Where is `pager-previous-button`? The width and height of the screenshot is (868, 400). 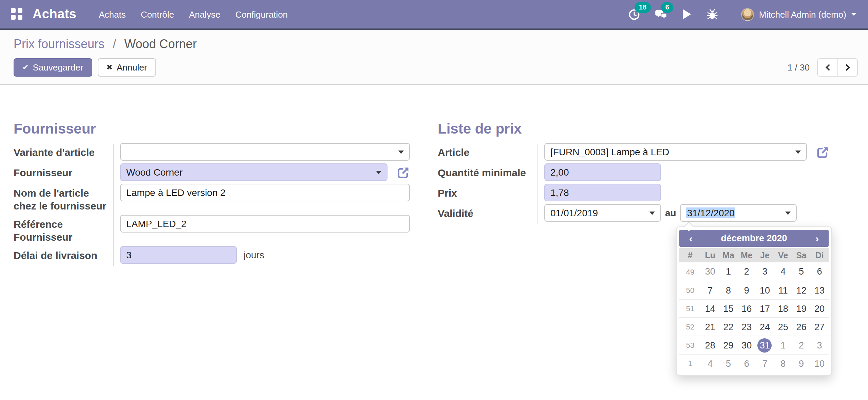
pager-previous-button is located at coordinates (828, 67).